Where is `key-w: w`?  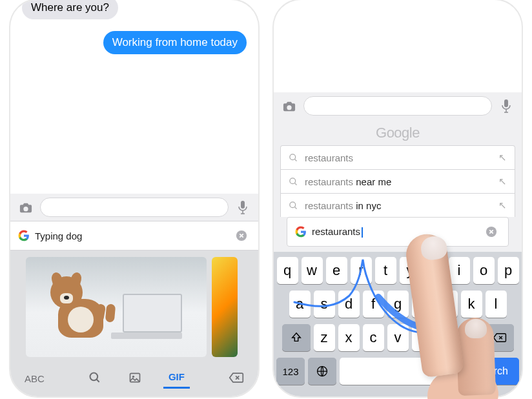 key-w: w is located at coordinates (312, 271).